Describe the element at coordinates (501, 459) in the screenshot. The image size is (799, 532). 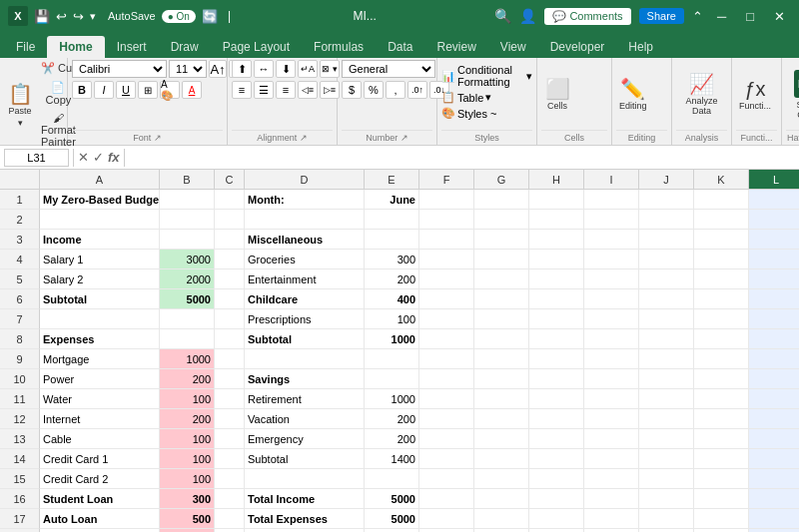
I see `cell-14-g` at that location.